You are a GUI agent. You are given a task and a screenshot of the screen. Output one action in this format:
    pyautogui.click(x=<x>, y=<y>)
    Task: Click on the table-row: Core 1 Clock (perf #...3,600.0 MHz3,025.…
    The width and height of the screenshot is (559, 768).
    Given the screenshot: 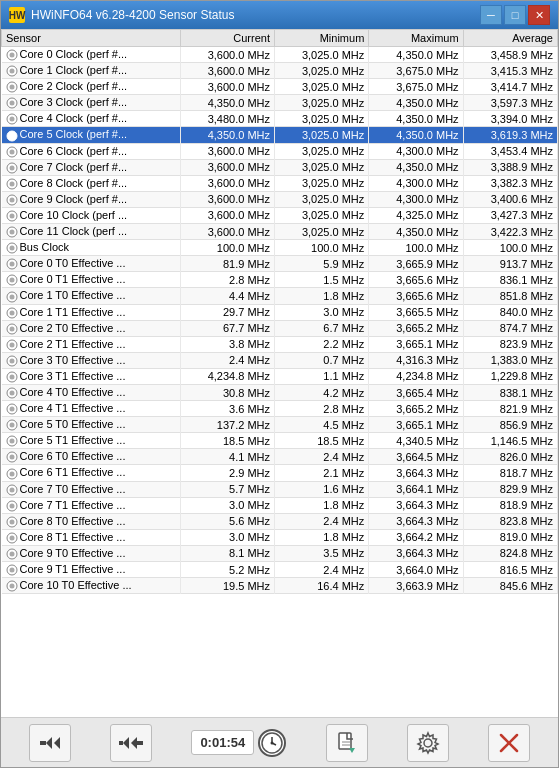 What is the action you would take?
    pyautogui.click(x=280, y=71)
    